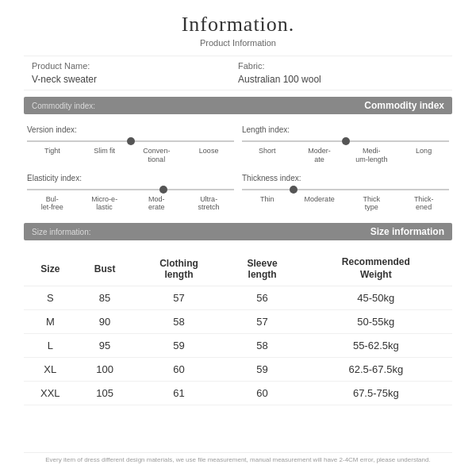 The image size is (476, 476). I want to click on cell-sleeve: 57, so click(262, 322).